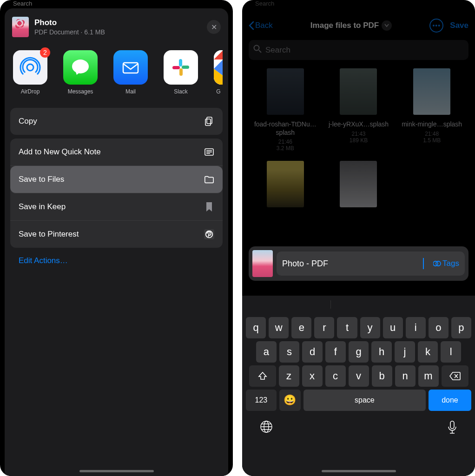 The height and width of the screenshot is (476, 475). I want to click on action-group-main: Add to New Quick Note Save to Files Save…, so click(116, 193).